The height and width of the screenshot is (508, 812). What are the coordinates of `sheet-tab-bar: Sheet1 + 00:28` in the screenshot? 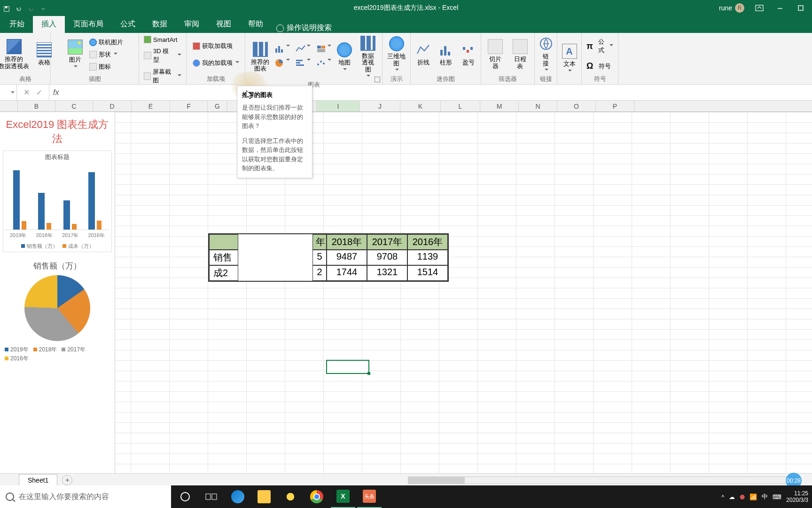 It's located at (406, 480).